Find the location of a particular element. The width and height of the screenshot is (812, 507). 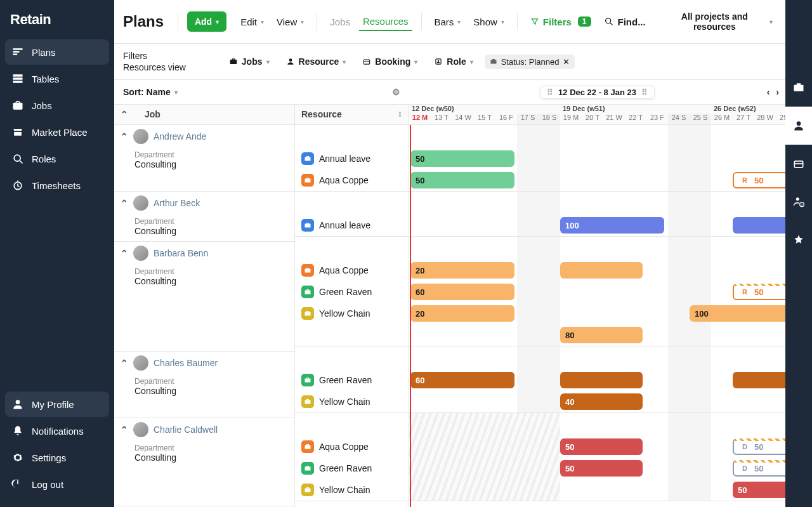

rail-jobs is located at coordinates (799, 88).